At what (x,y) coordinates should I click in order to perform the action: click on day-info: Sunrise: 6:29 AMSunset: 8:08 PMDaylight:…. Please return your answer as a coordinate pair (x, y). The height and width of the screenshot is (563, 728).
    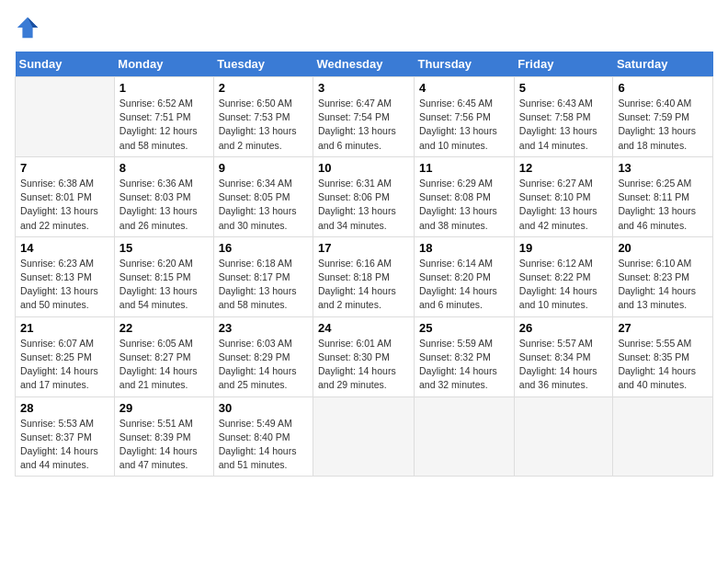
    Looking at the image, I should click on (464, 204).